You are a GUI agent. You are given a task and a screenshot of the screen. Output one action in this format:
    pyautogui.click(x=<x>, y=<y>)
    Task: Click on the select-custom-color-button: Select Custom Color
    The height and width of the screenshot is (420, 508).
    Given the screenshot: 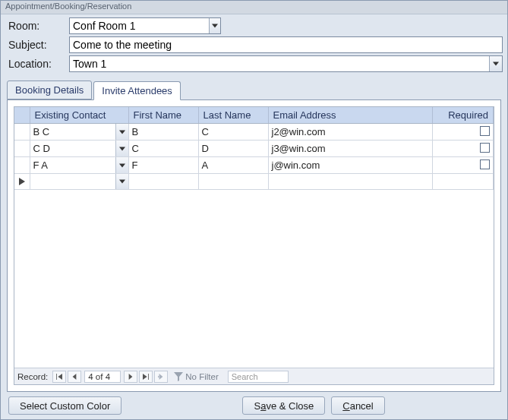 What is the action you would take?
    pyautogui.click(x=65, y=406)
    